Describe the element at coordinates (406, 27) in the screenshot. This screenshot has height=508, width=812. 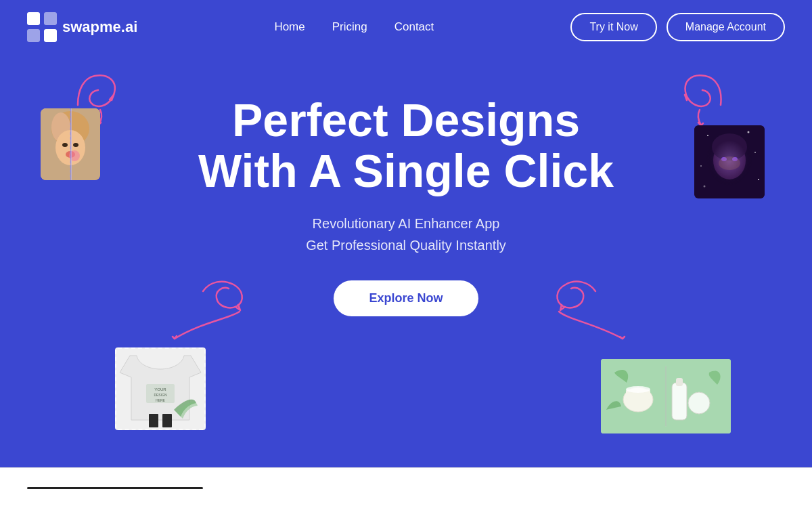
I see `navbar: swapme.ai Home Pricing Contact Try it No…` at that location.